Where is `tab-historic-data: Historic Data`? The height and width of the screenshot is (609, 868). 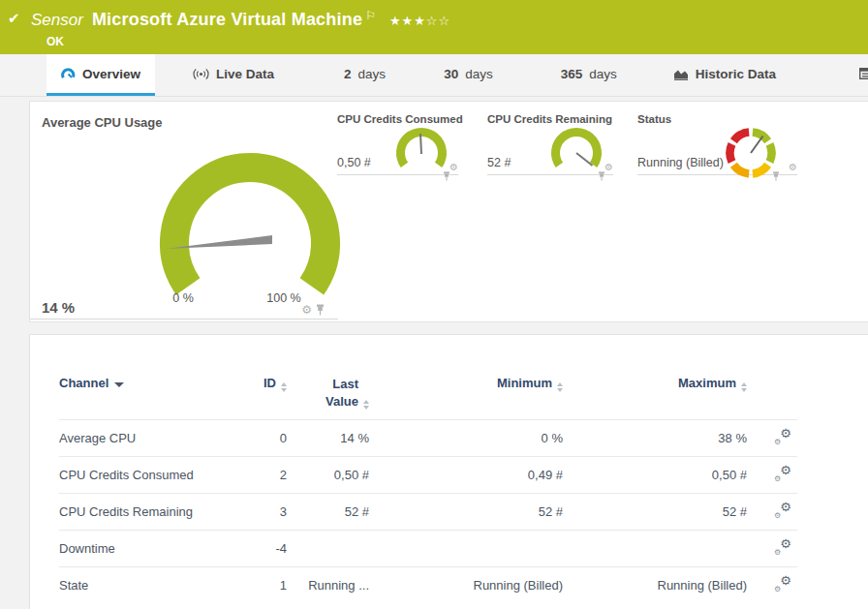
tab-historic-data: Historic Data is located at coordinates (725, 76).